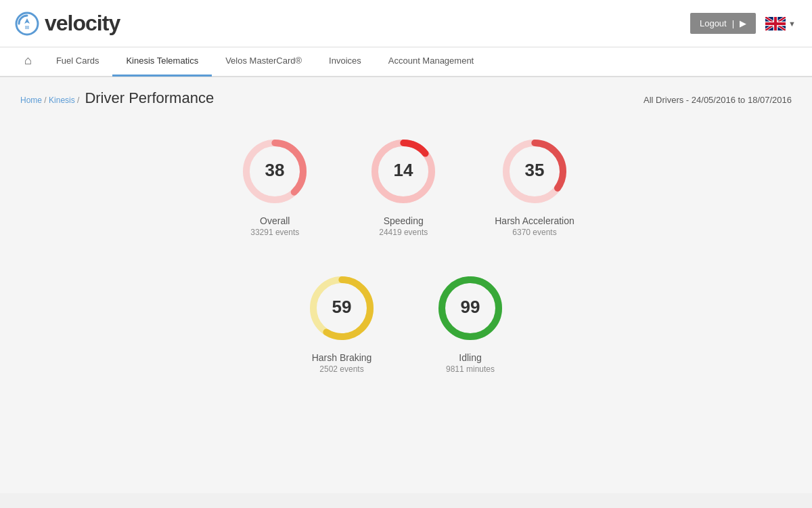  Describe the element at coordinates (342, 308) in the screenshot. I see `gauge-svg-harsh-braking: 59` at that location.